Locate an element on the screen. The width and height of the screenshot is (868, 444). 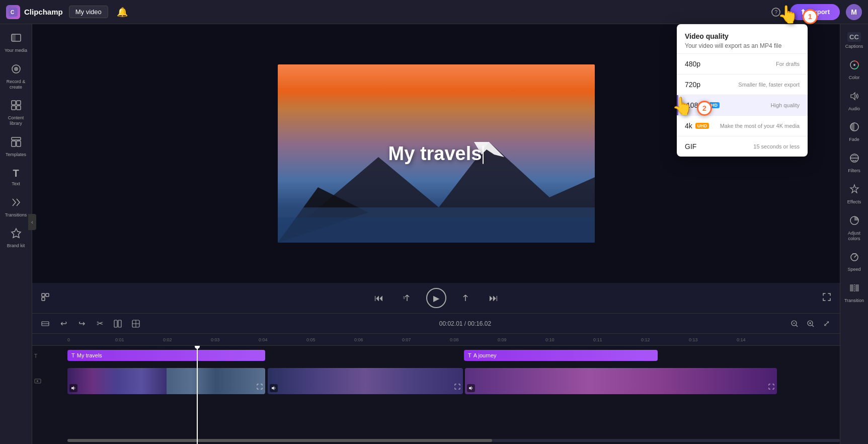
rs-item-fade: Fade is located at coordinates (854, 132).